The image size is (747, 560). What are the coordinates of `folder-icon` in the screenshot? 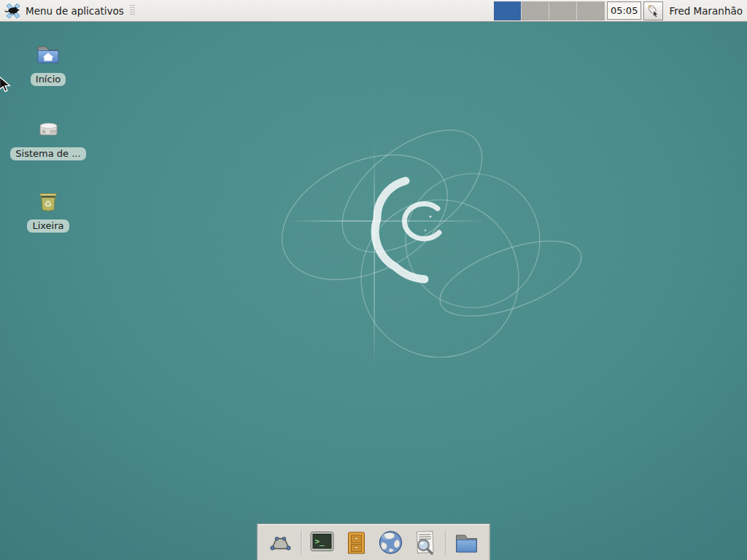 It's located at (467, 542).